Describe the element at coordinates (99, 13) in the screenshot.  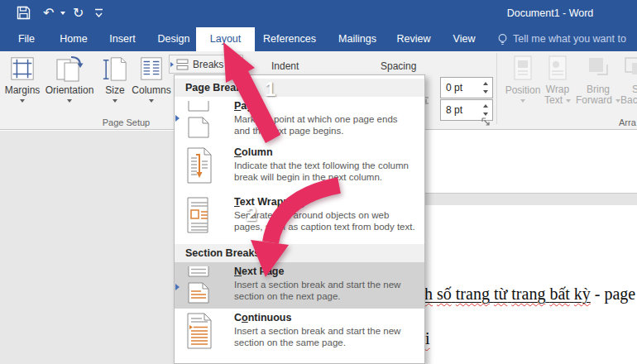
I see `qat-customize-button` at that location.